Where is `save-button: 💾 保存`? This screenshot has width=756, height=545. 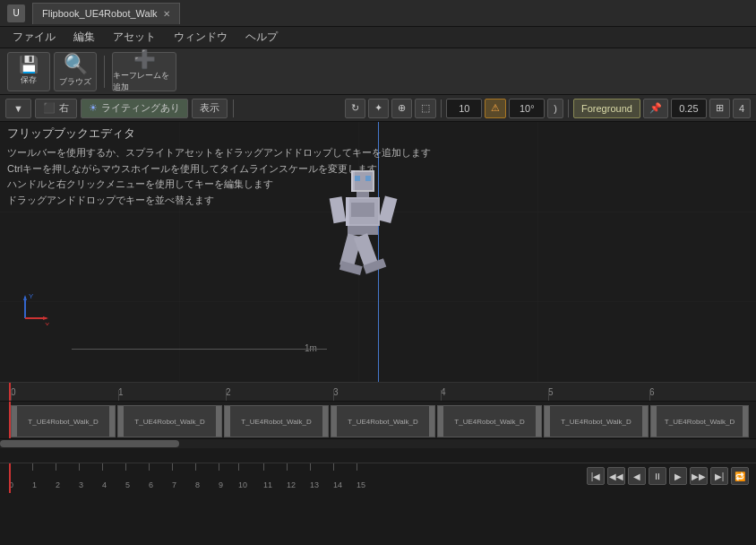 save-button: 💾 保存 is located at coordinates (29, 72).